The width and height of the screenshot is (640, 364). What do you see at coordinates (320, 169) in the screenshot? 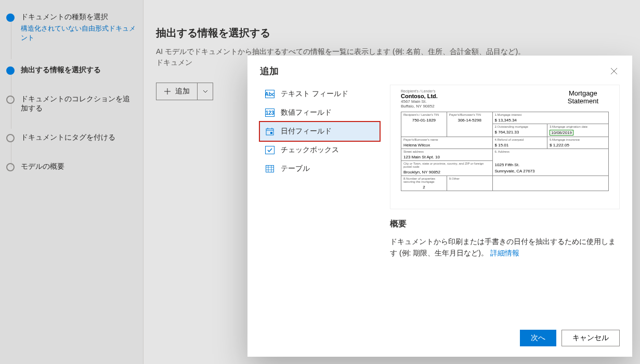
I see `field-table: テーブル` at bounding box center [320, 169].